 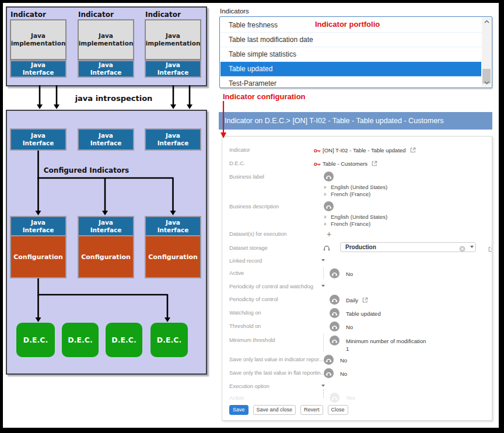 What do you see at coordinates (86, 170) in the screenshot?
I see `configured-indicators-label: Configured Indicators` at bounding box center [86, 170].